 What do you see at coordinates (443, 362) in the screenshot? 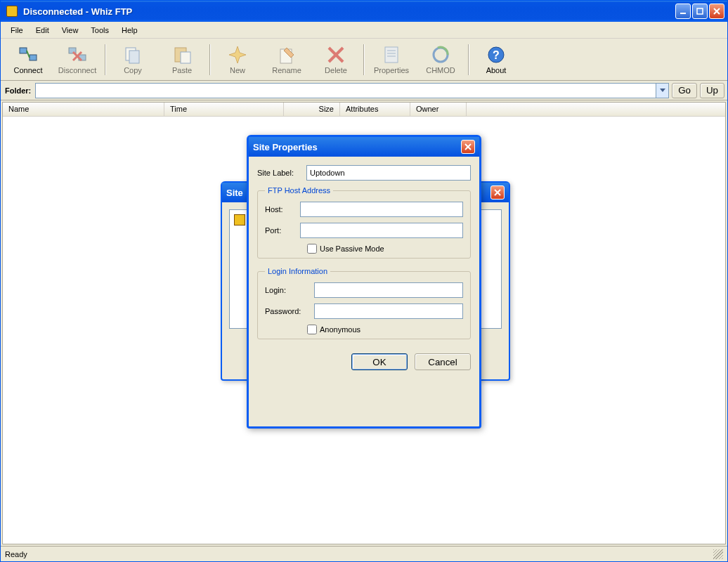
I see `cancel-button: Cancel` at bounding box center [443, 362].